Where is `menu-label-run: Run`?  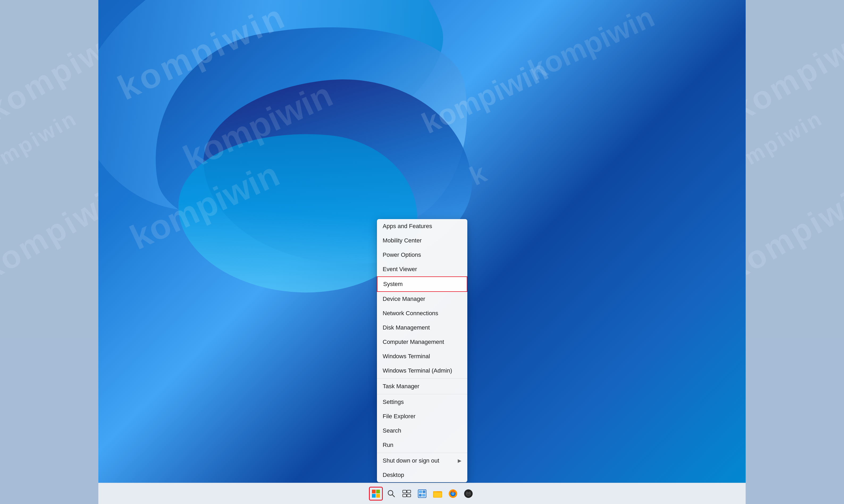
menu-label-run: Run is located at coordinates (388, 445).